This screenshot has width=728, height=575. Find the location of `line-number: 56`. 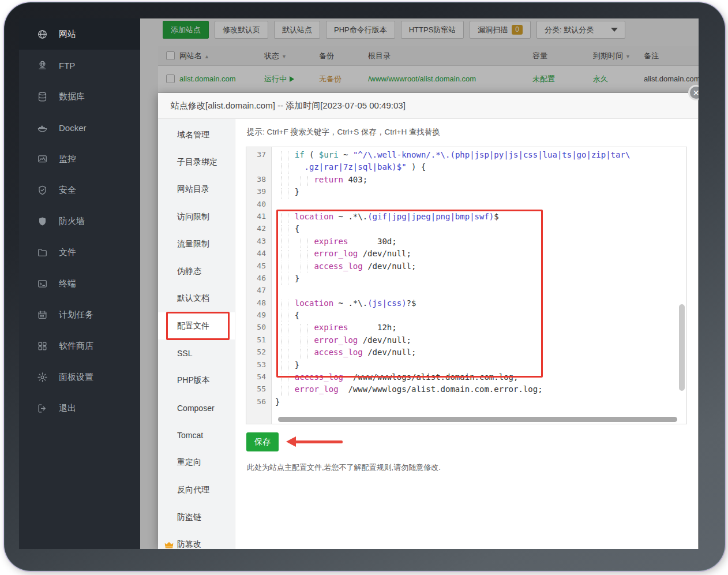

line-number: 56 is located at coordinates (258, 403).